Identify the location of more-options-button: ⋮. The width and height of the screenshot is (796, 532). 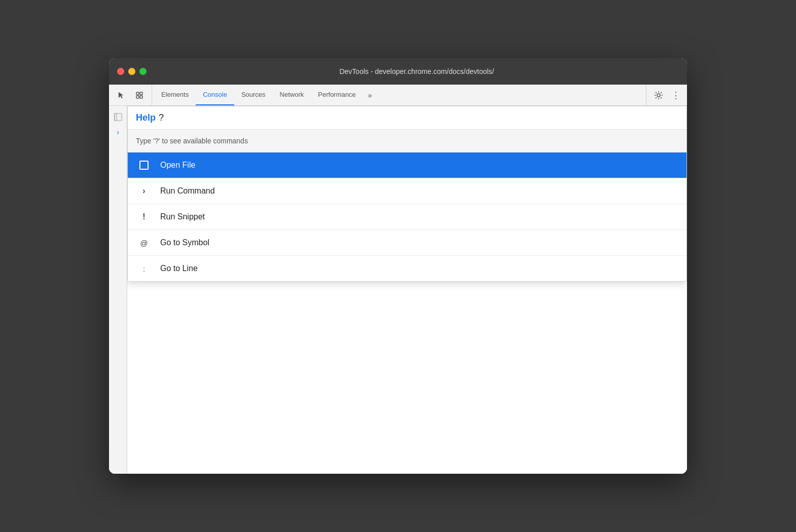
(676, 95).